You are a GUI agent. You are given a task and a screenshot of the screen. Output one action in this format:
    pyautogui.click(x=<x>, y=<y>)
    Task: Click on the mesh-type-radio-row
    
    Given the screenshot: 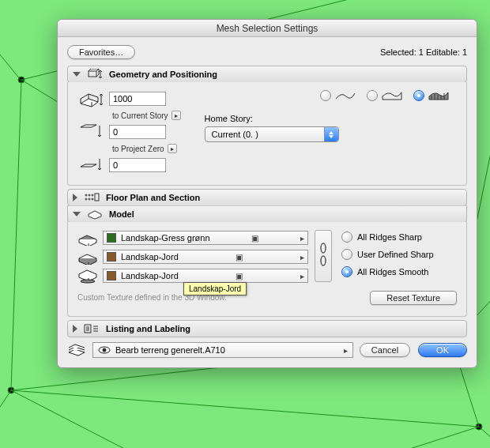 What is the action you would take?
    pyautogui.click(x=330, y=96)
    